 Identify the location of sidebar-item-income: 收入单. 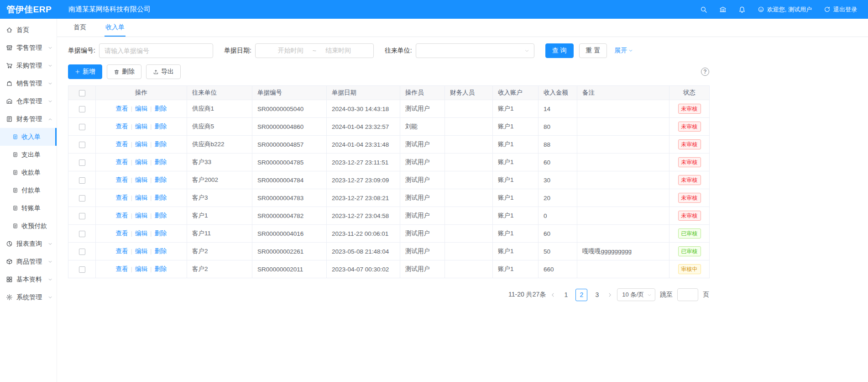
(28, 137).